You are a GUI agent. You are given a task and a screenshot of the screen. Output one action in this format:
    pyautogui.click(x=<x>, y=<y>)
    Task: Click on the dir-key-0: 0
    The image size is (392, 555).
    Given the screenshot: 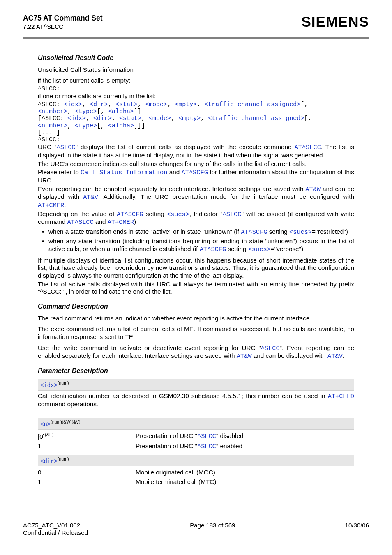 What is the action you would take?
    pyautogui.click(x=87, y=472)
    